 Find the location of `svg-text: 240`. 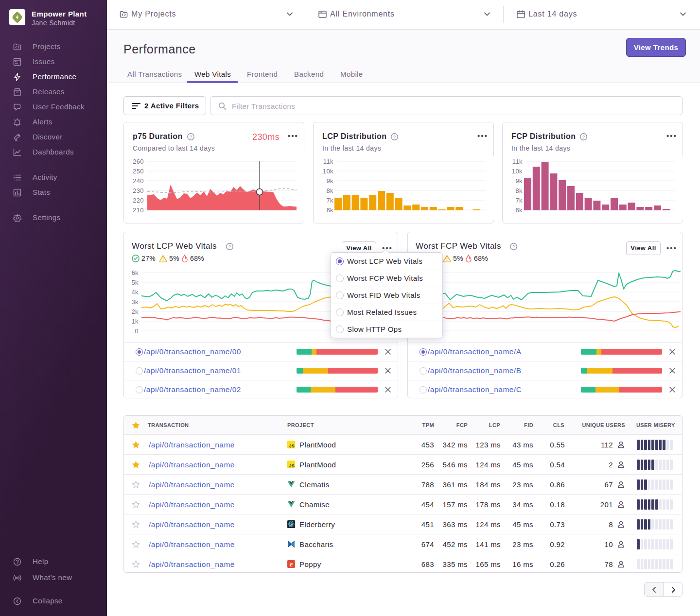

svg-text: 240 is located at coordinates (138, 181).